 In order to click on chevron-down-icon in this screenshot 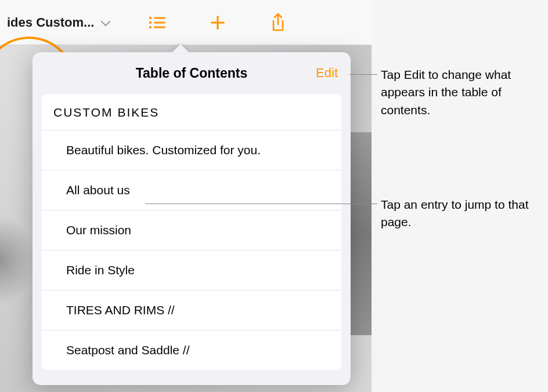, I will do `click(106, 23)`.